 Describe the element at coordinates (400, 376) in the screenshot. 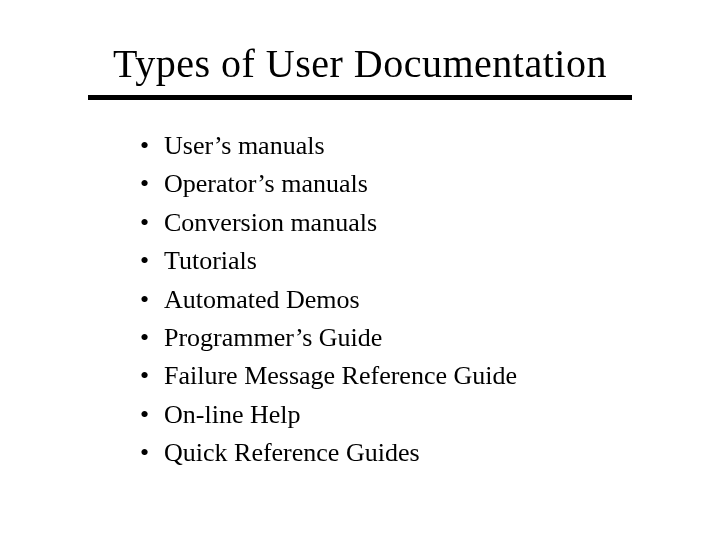

I see `list-item: • Failure Message Reference Guide` at that location.